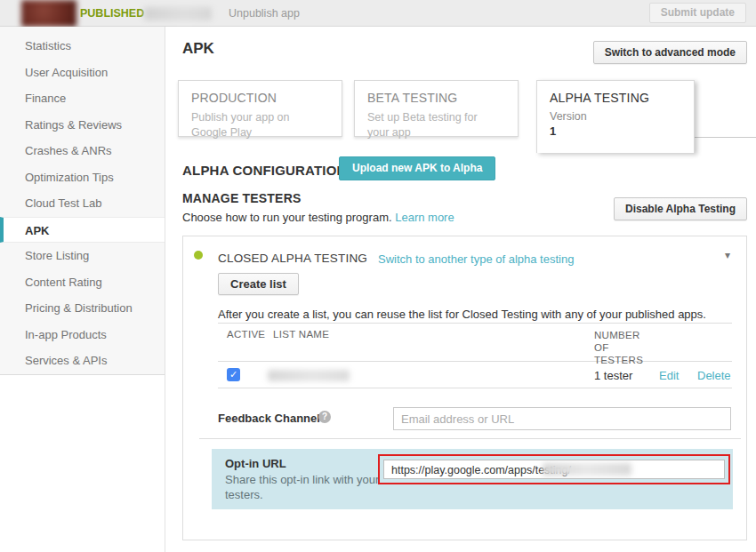 This screenshot has height=552, width=756. Describe the element at coordinates (82, 361) in the screenshot. I see `sidebar-item-services-apis: Services & APIs` at that location.